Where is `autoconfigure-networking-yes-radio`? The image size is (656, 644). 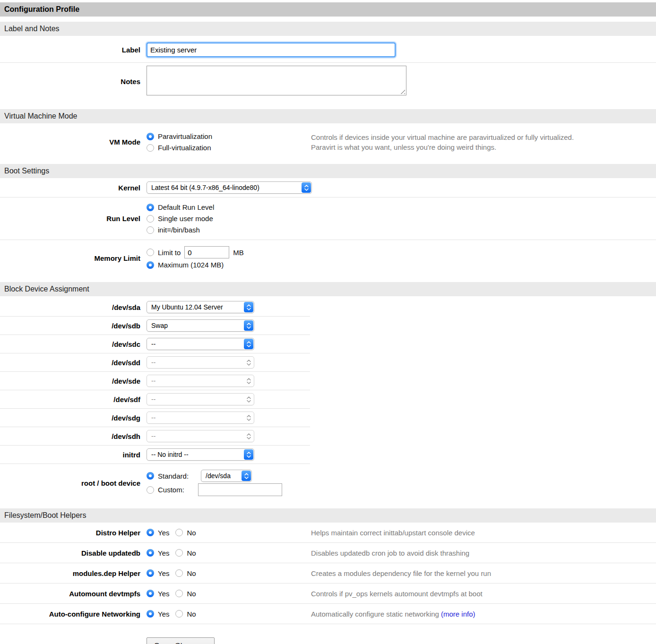
autoconfigure-networking-yes-radio is located at coordinates (150, 614).